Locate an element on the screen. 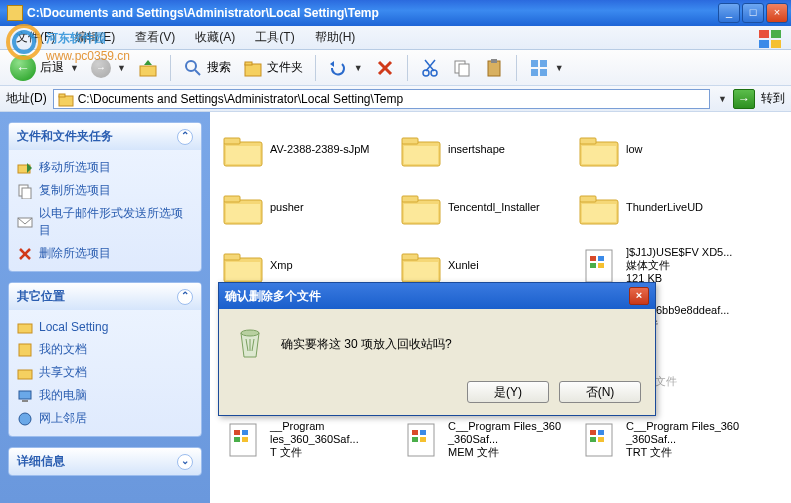 The width and height of the screenshot is (791, 503). details-panel-header: 详细信息 ⌄ is located at coordinates (105, 462).